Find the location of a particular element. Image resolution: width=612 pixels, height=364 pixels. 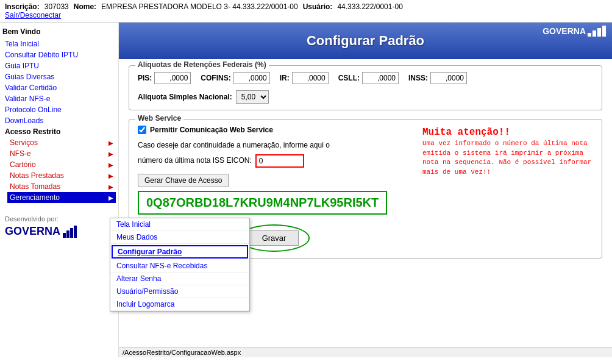

usuario-value: 44.333.222/0001-00 is located at coordinates (369, 7).